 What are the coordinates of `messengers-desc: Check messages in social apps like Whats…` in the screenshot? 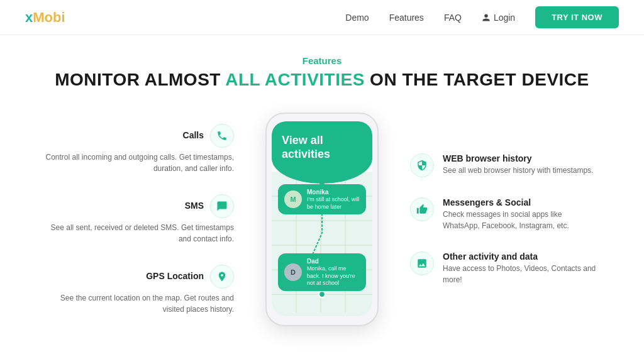 It's located at (521, 220).